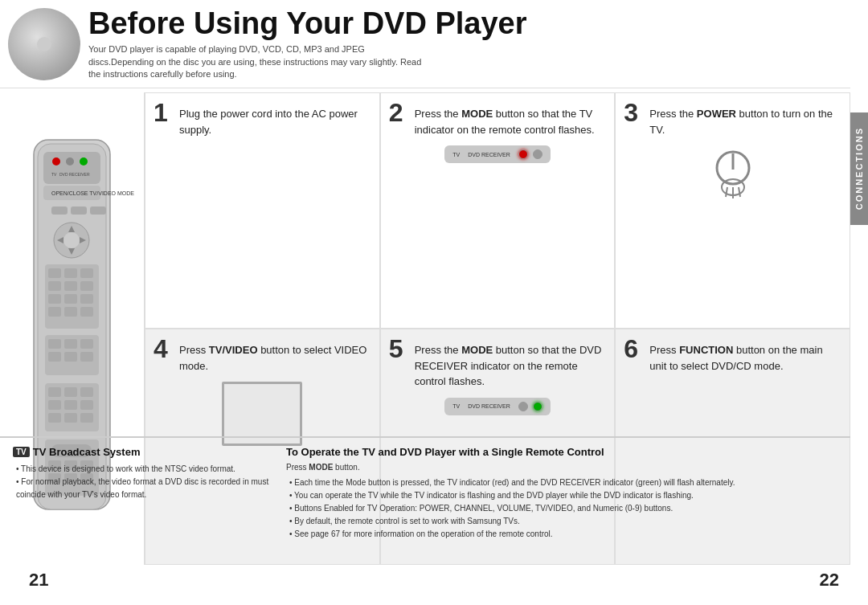 The width and height of the screenshot is (868, 605). I want to click on led-tv-dot, so click(523, 407).